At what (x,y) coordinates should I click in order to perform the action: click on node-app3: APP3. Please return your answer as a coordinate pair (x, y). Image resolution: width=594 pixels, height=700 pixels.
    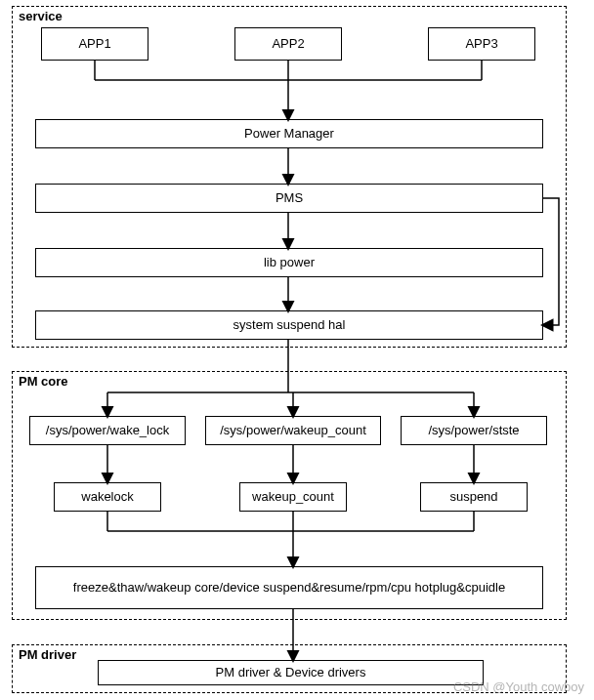
    Looking at the image, I should click on (482, 44).